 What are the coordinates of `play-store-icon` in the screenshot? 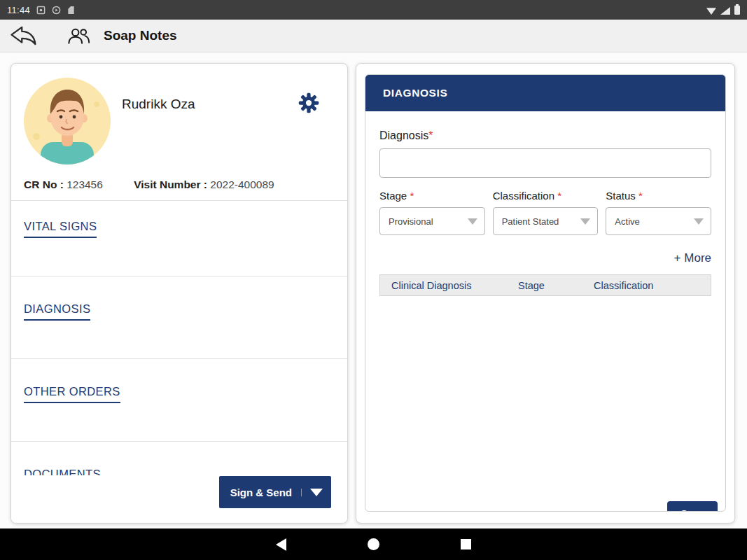 It's located at (56, 10).